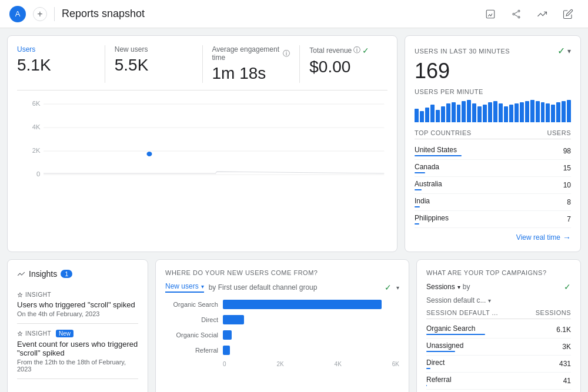 The width and height of the screenshot is (588, 392). Describe the element at coordinates (263, 287) in the screenshot. I see `filter-by-label: by First user default channel group` at that location.